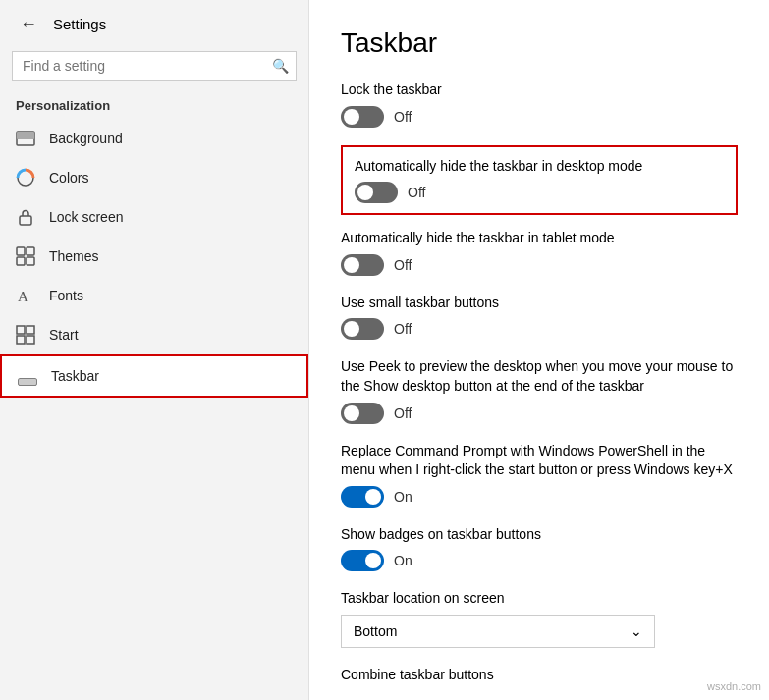  I want to click on taskbar-icon, so click(27, 376).